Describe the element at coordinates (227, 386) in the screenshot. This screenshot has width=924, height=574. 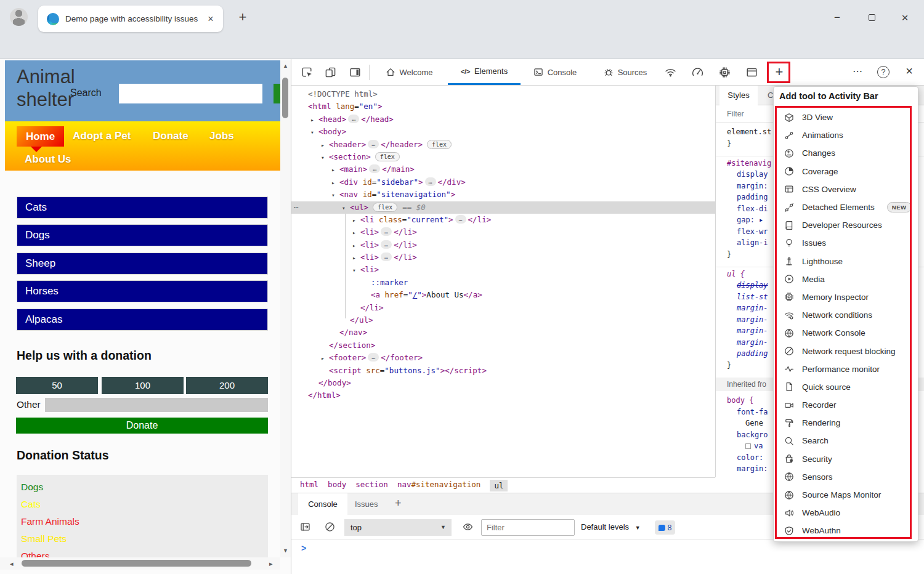
I see `amount-200-button: 200` at that location.